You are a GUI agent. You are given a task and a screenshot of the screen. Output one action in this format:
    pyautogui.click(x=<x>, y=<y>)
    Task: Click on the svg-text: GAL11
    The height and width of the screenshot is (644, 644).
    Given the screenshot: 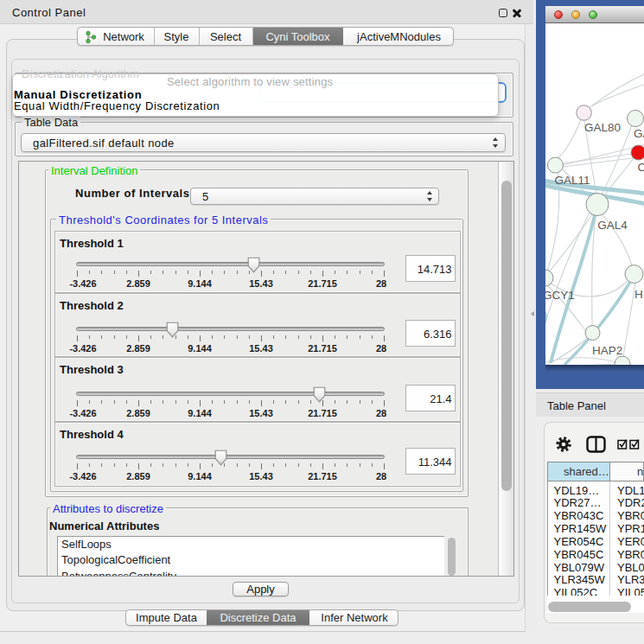 What is the action you would take?
    pyautogui.click(x=572, y=180)
    